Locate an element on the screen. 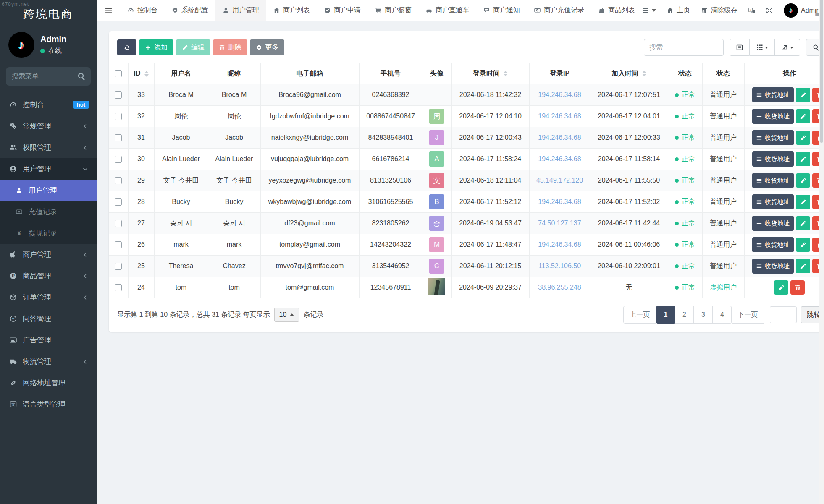  export-button is located at coordinates (787, 47).